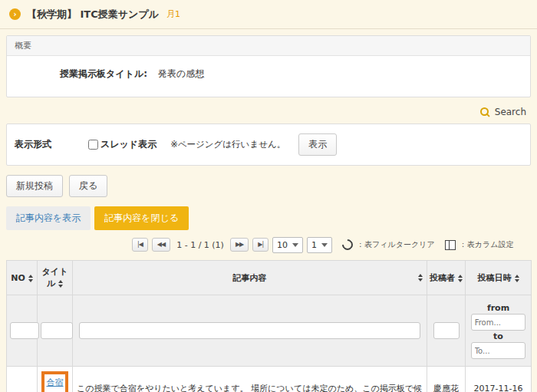 The width and height of the screenshot is (537, 392). Describe the element at coordinates (250, 278) in the screenshot. I see `column-header-content: 記事内容` at that location.